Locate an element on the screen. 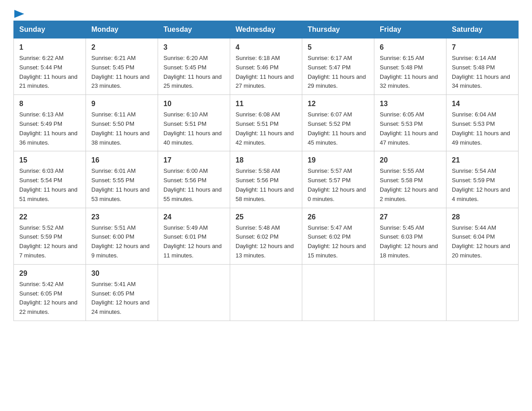 The height and width of the screenshot is (411, 532). day-info: Sunrise: 6:03 AMSunset: 5:54 PMDaylight:… is located at coordinates (50, 185).